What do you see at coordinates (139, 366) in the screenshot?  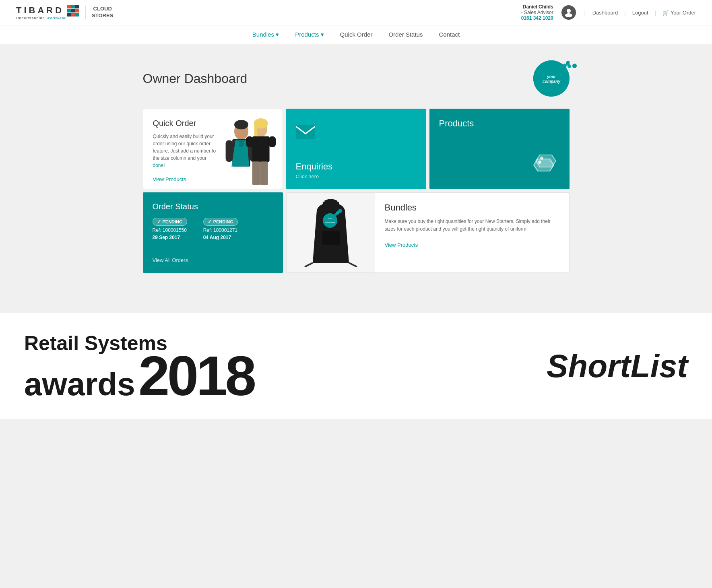 I see `awards-left: Retail Systems awards 2018` at bounding box center [139, 366].